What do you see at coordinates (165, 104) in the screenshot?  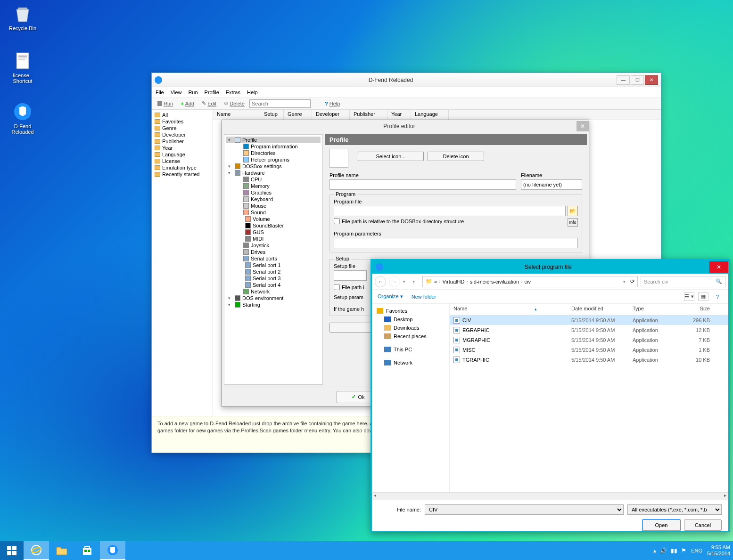 I see `run-button: Run` at bounding box center [165, 104].